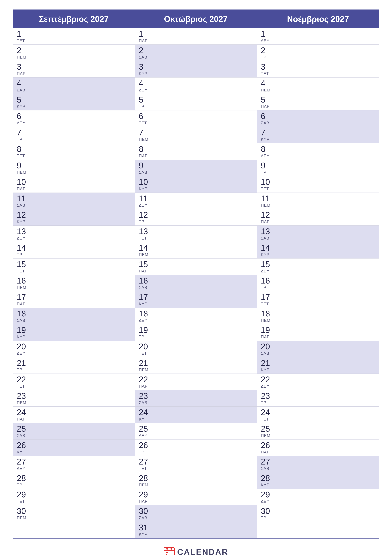 The width and height of the screenshot is (392, 555). Describe the element at coordinates (196, 250) in the screenshot. I see `day-row: 14ΠΕΜ` at that location.